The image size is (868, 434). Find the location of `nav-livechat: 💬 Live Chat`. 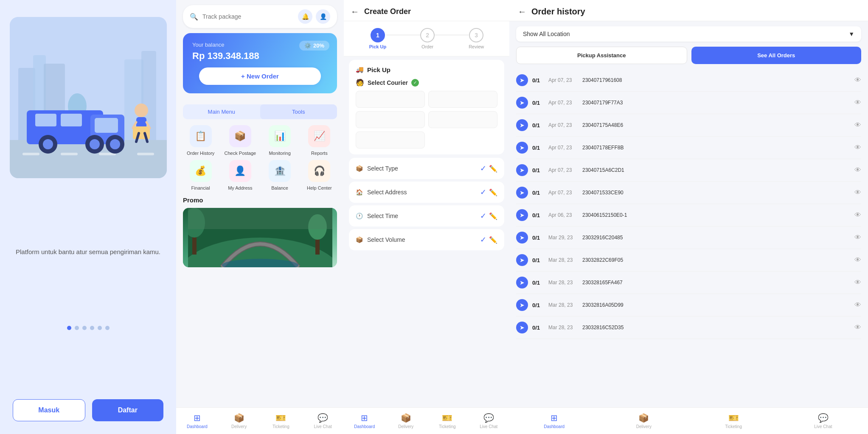

nav-livechat: 💬 Live Chat is located at coordinates (323, 421).